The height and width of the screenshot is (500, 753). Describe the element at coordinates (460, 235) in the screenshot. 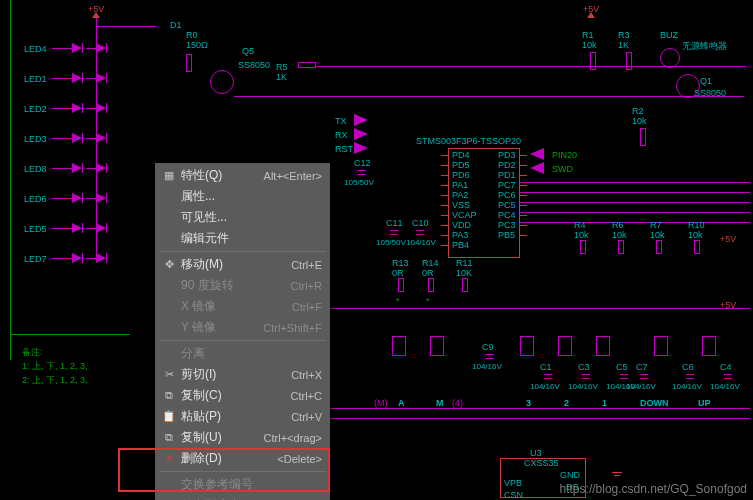

I see `pin-label: PA3` at that location.